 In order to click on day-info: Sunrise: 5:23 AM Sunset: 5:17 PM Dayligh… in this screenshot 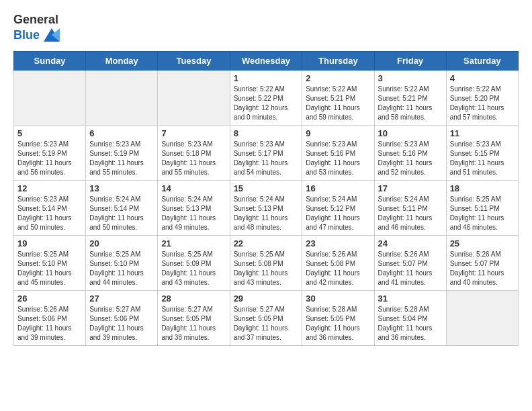, I will do `click(266, 158)`.